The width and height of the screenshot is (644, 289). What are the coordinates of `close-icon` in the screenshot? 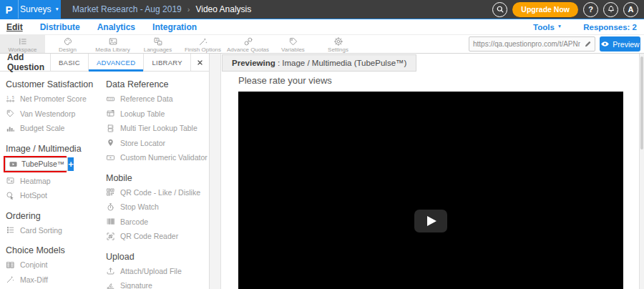 It's located at (200, 63).